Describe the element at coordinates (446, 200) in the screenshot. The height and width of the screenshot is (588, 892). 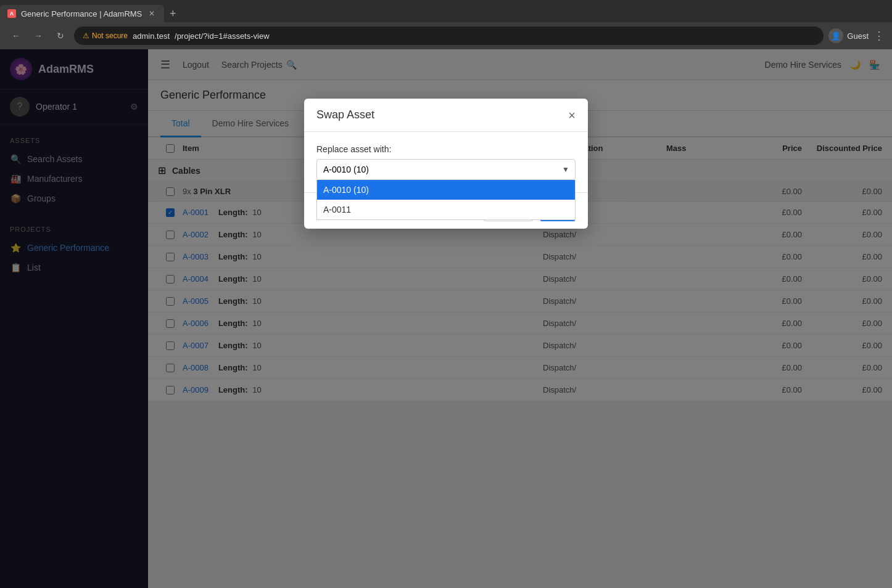
I see `dropdown-list: A-0010 (10) A-0011` at that location.